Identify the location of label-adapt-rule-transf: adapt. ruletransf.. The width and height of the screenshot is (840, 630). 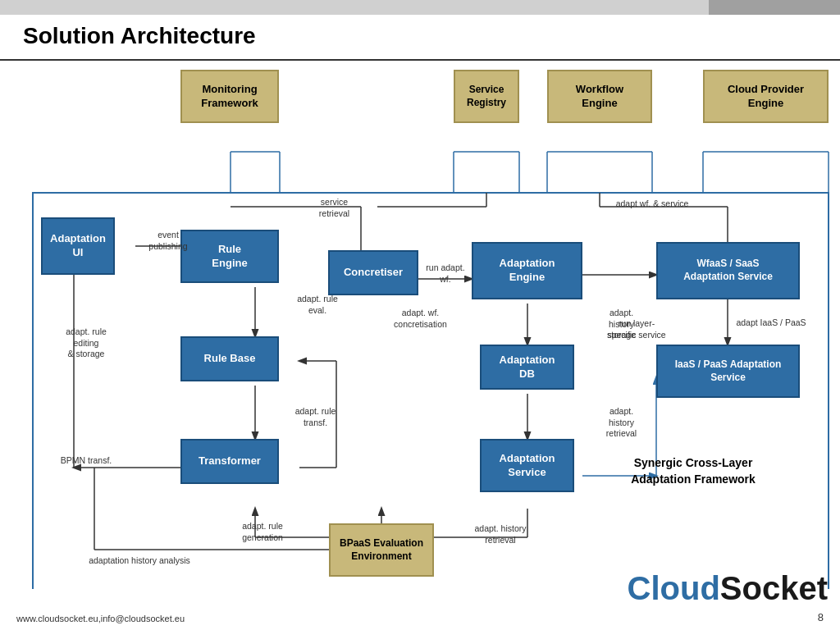
(315, 417).